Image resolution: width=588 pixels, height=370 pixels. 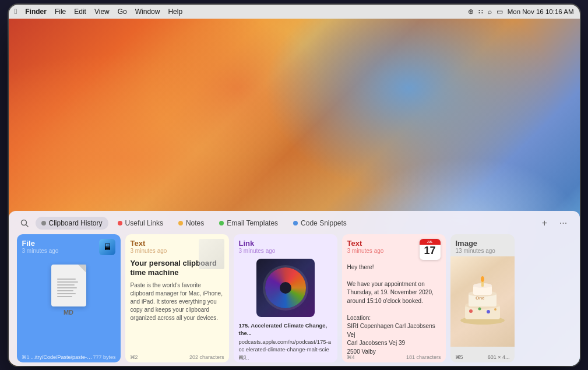 What do you see at coordinates (490, 12) in the screenshot?
I see `search-magnify-icon: ⌕` at bounding box center [490, 12].